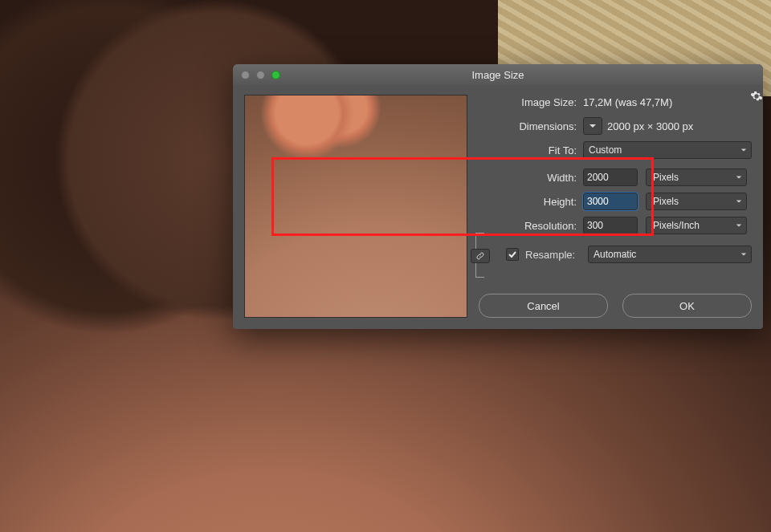 The height and width of the screenshot is (532, 771). I want to click on resolution-label: Resolution:, so click(531, 226).